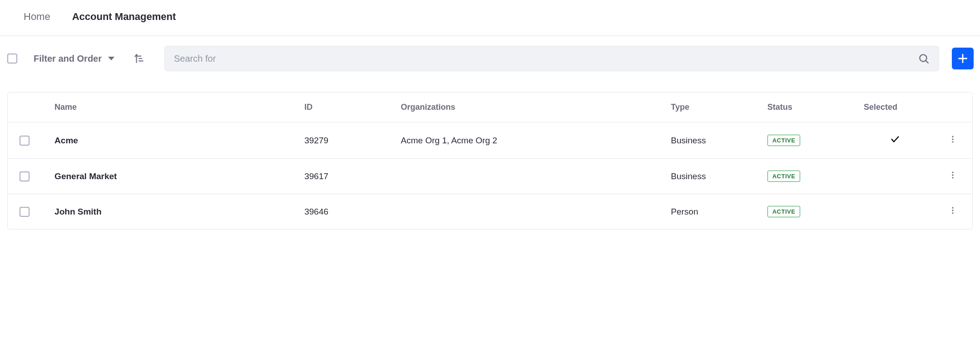  What do you see at coordinates (712, 107) in the screenshot?
I see `col-header-type: Type` at bounding box center [712, 107].